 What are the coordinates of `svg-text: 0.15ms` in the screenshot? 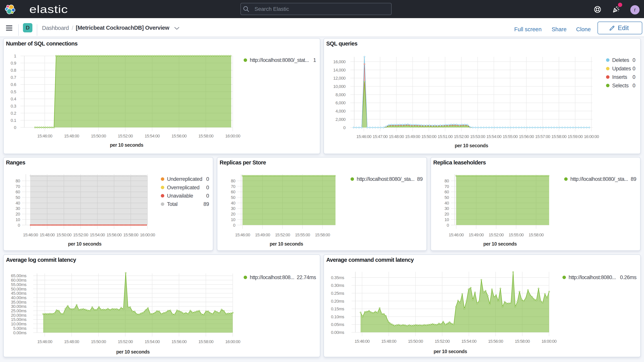 It's located at (338, 309).